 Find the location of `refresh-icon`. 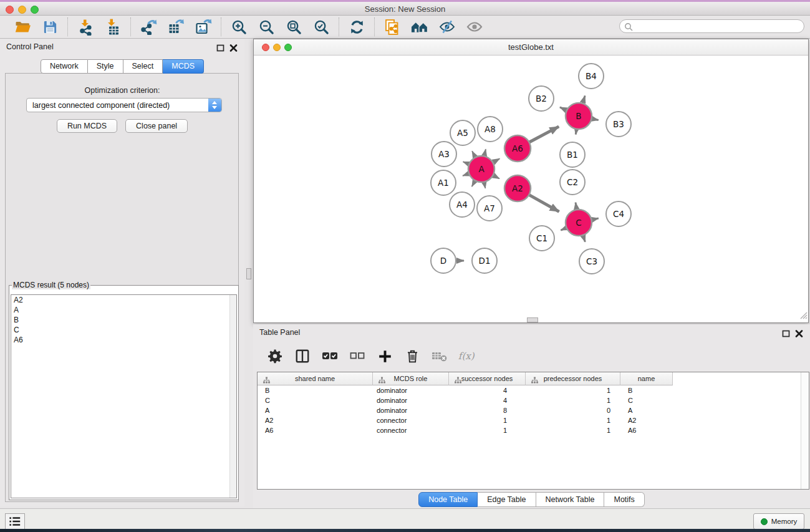

refresh-icon is located at coordinates (357, 27).